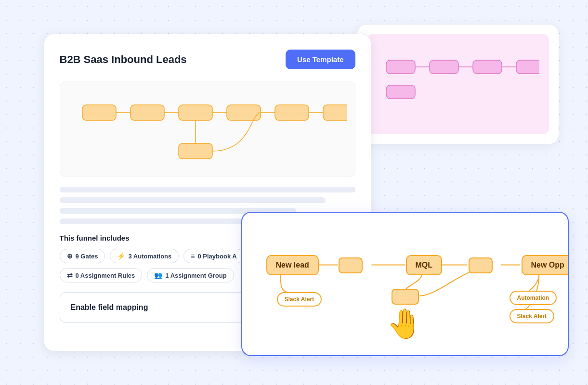  I want to click on pink-flow-svg, so click(458, 84).